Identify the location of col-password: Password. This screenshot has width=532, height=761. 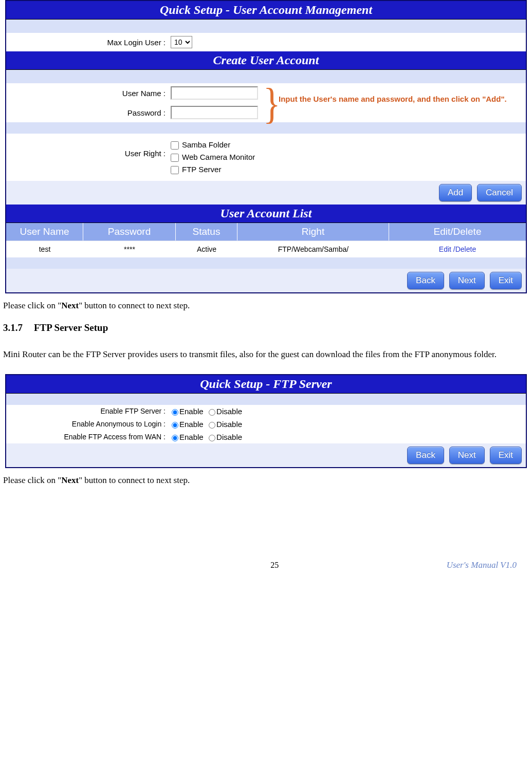
(130, 232).